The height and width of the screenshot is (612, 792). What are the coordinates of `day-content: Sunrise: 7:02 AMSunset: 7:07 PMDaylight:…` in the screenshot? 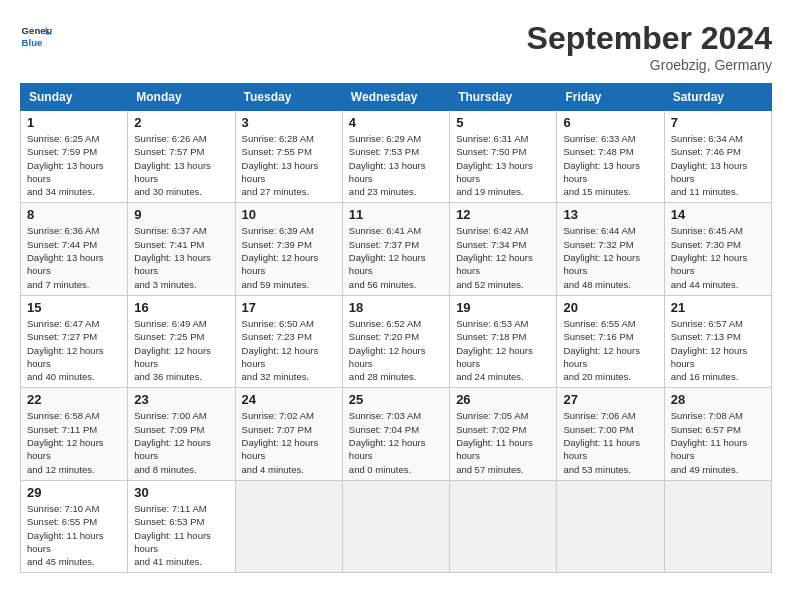 It's located at (289, 442).